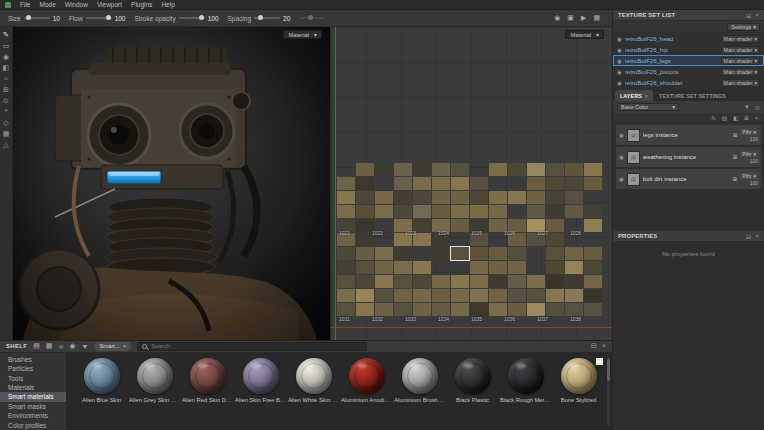 The width and height of the screenshot is (764, 430). Describe the element at coordinates (110, 4) in the screenshot. I see `menu-viewport: Viewport` at that location.